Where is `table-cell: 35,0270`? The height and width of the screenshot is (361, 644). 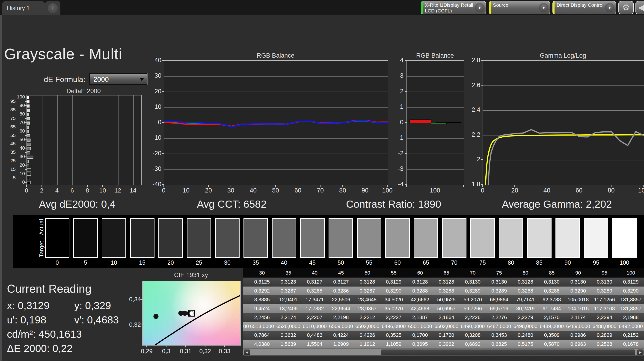
table-cell: 35,0270 is located at coordinates (394, 309).